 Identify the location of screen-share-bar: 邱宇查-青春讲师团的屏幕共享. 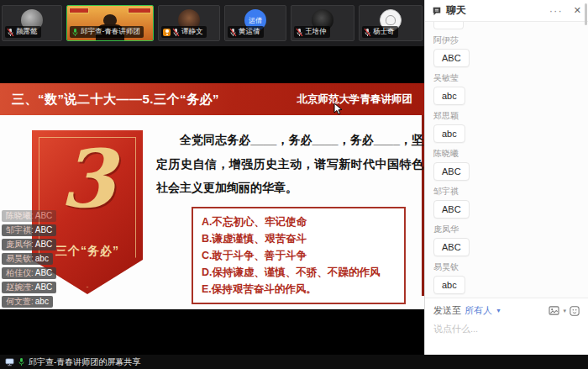
(294, 361).